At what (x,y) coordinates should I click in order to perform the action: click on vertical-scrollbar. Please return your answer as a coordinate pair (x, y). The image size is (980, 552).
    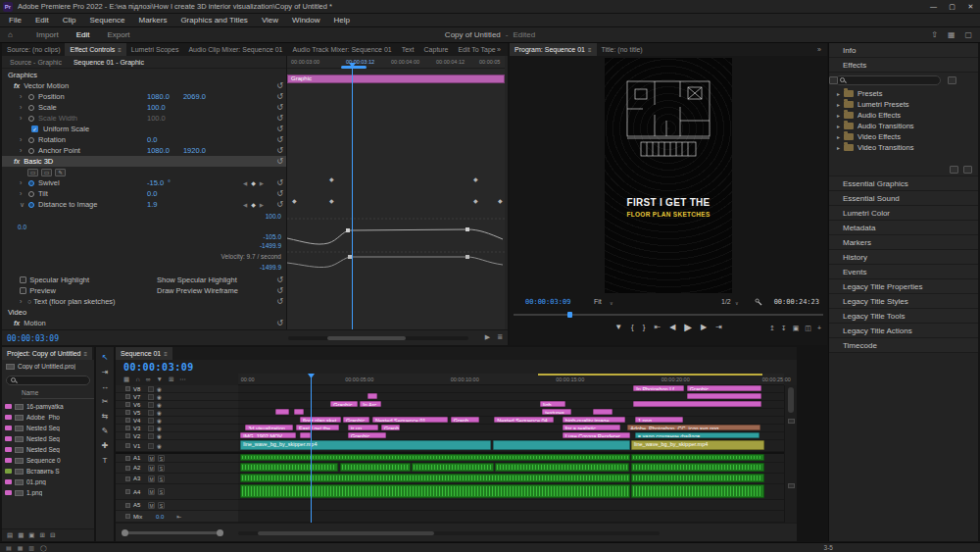
    Looking at the image, I should click on (790, 454).